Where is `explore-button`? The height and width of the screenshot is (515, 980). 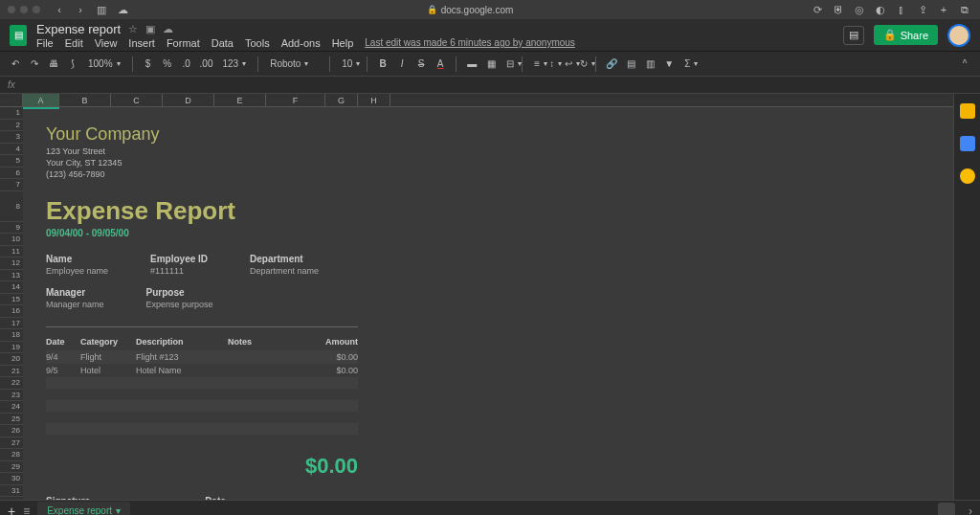 explore-button is located at coordinates (947, 509).